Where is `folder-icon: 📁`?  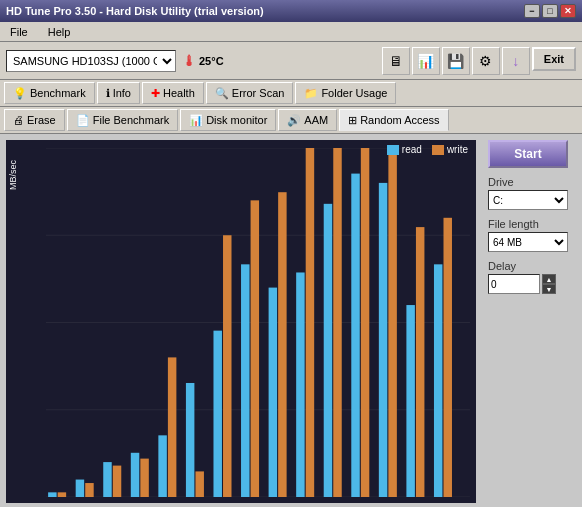
folder-icon: 📁 is located at coordinates (311, 94).